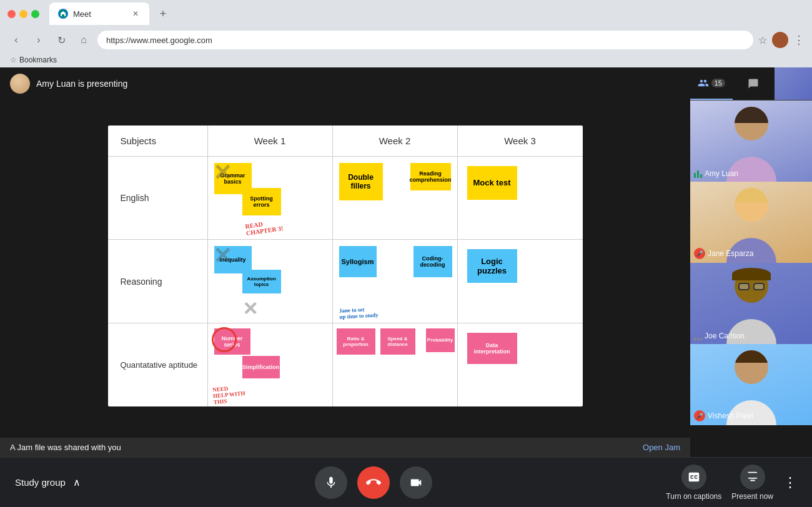  What do you see at coordinates (374, 483) in the screenshot?
I see `hangup-button` at bounding box center [374, 483].